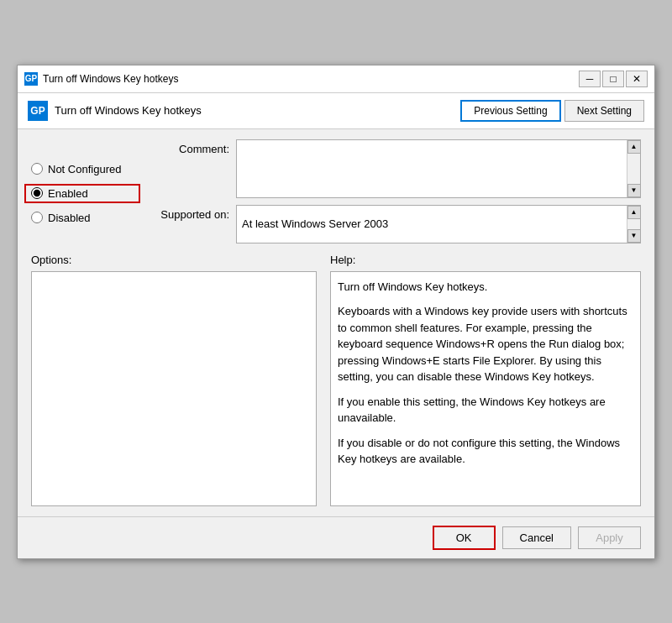 The image size is (672, 623). I want to click on disabled-option: Disabled, so click(86, 218).